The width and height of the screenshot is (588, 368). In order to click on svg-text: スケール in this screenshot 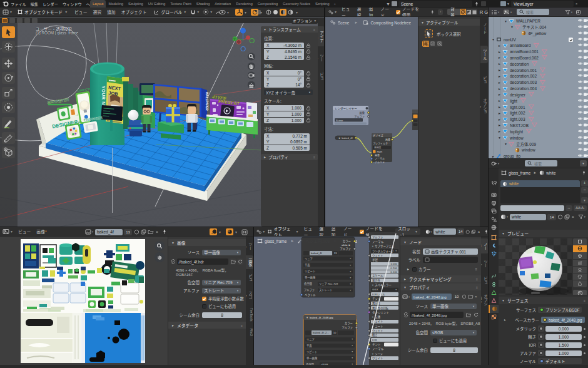, I will do `click(378, 275)`.